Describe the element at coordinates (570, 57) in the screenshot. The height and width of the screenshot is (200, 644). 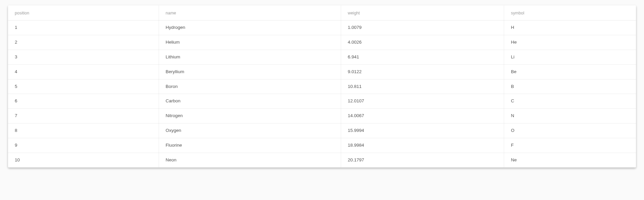
I see `cell-symbol: Li` at that location.